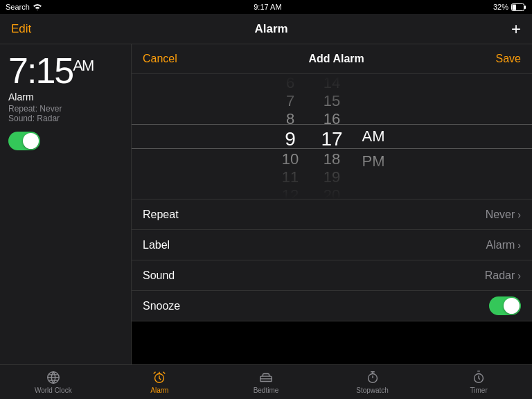 This screenshot has height=399, width=532. I want to click on tab-alarm: Alarm, so click(160, 382).